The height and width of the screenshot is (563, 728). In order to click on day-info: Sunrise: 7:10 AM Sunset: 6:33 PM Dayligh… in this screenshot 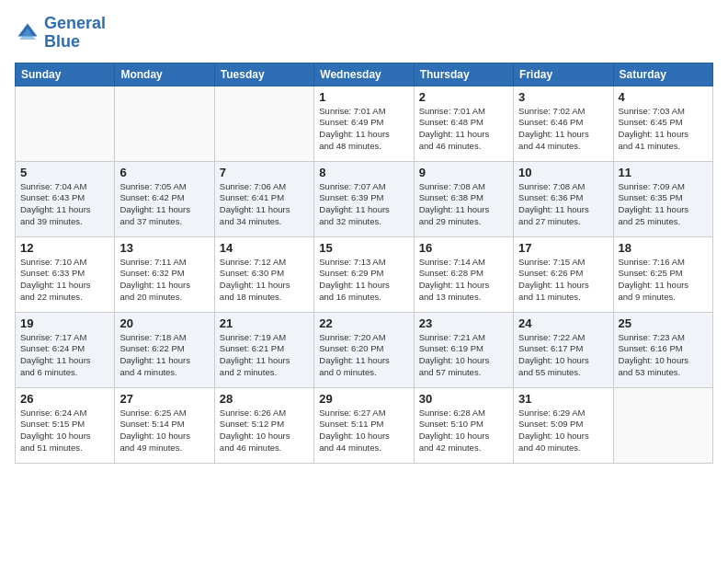, I will do `click(64, 280)`.